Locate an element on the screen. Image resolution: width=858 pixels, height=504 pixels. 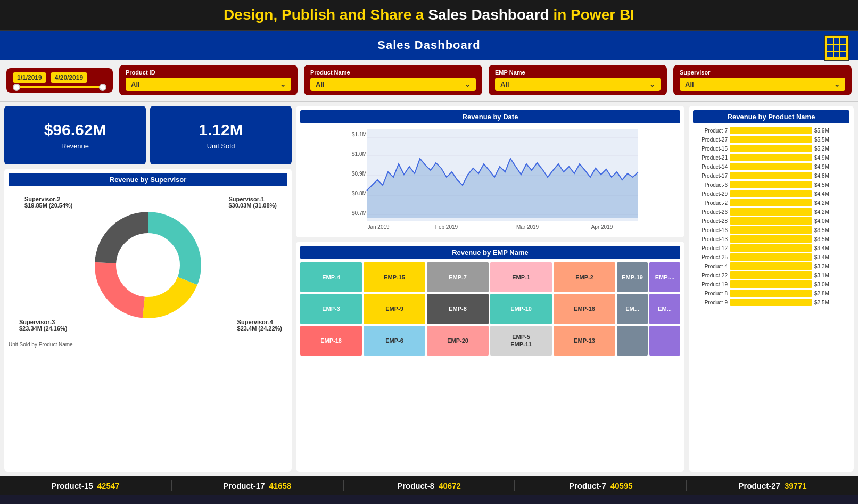
product-id-filter: Product ID All ⌄ is located at coordinates (209, 80).